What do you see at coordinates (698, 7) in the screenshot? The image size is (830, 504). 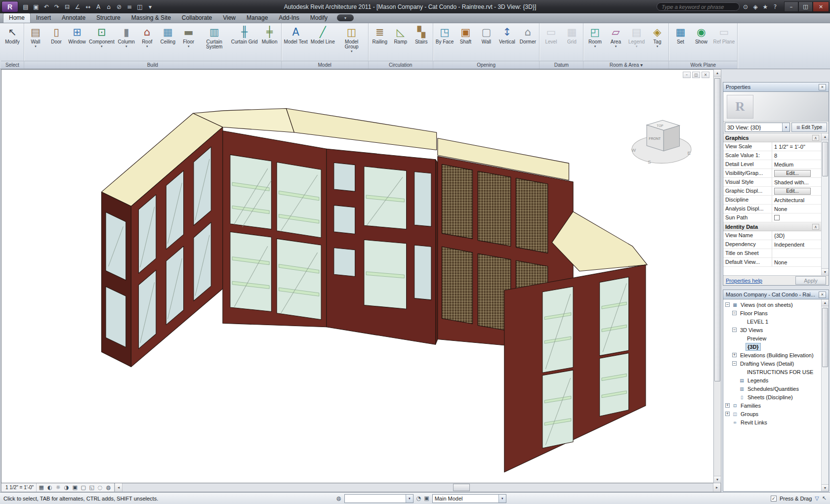 I see `search-input` at bounding box center [698, 7].